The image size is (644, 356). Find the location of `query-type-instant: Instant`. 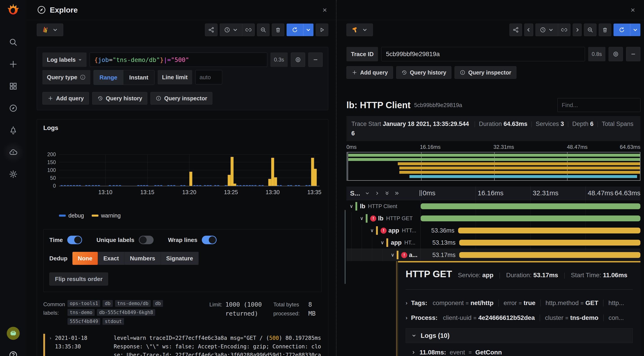

query-type-instant: Instant is located at coordinates (138, 78).